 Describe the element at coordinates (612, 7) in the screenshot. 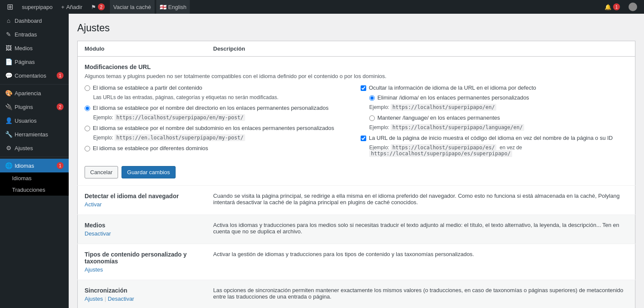

I see `notifications-button: 🔔 1` at that location.